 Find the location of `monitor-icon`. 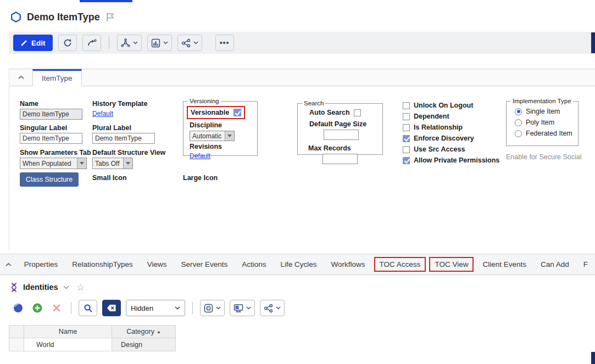

monitor-icon is located at coordinates (238, 309).